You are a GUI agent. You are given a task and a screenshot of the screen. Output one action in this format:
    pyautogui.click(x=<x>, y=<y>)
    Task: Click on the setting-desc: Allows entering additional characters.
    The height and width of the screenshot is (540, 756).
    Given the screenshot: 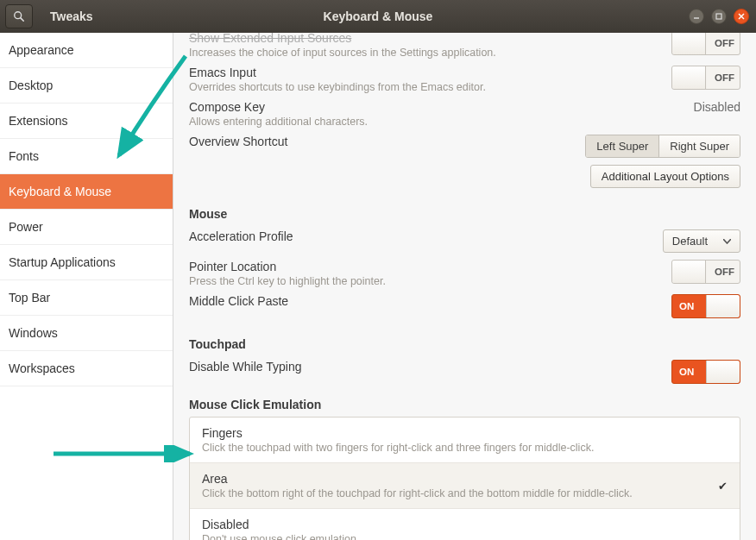 What is the action you would take?
    pyautogui.click(x=278, y=122)
    